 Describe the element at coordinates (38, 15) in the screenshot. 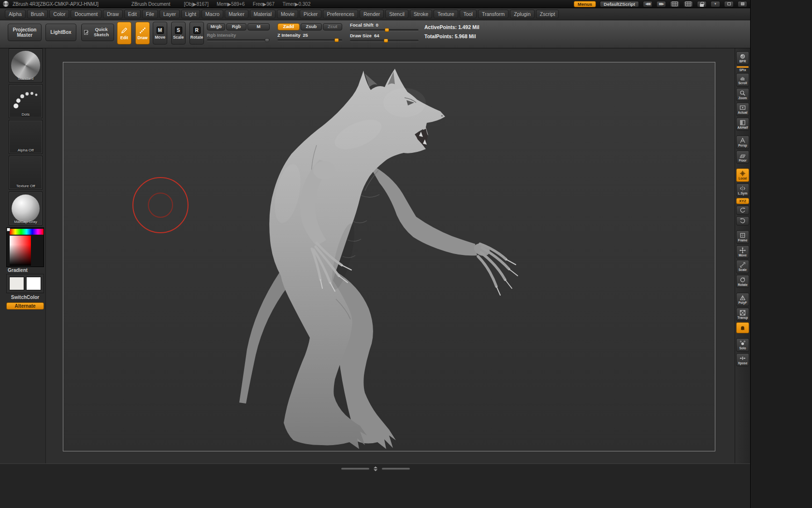

I see `menu-brush: Brush` at that location.